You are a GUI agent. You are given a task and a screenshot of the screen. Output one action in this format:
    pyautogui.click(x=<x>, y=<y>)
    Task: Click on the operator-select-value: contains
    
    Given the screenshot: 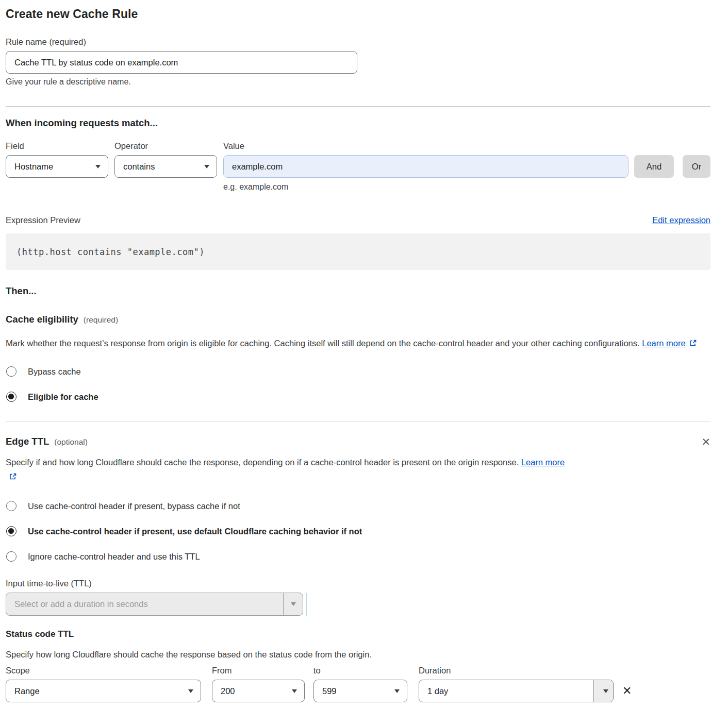 What is the action you would take?
    pyautogui.click(x=139, y=167)
    